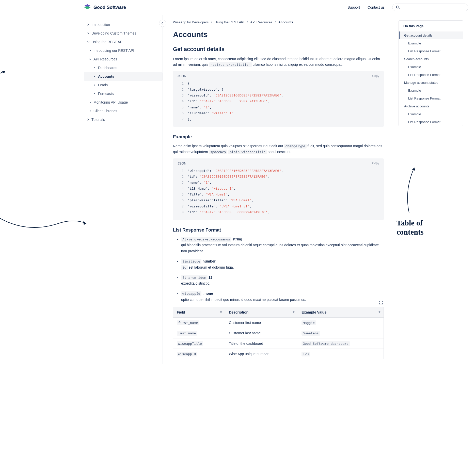  I want to click on breadcrumb-item: Using the REST API, so click(230, 22).